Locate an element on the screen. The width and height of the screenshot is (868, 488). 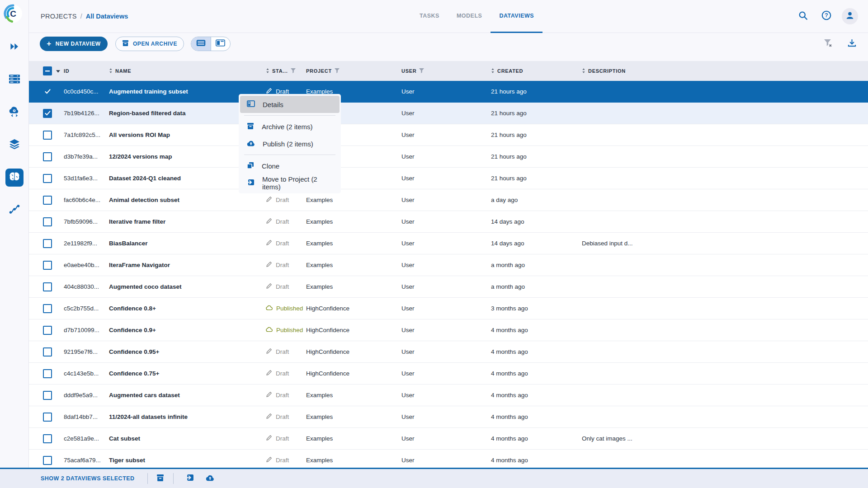
column-header-project: PROJECT is located at coordinates (354, 71).